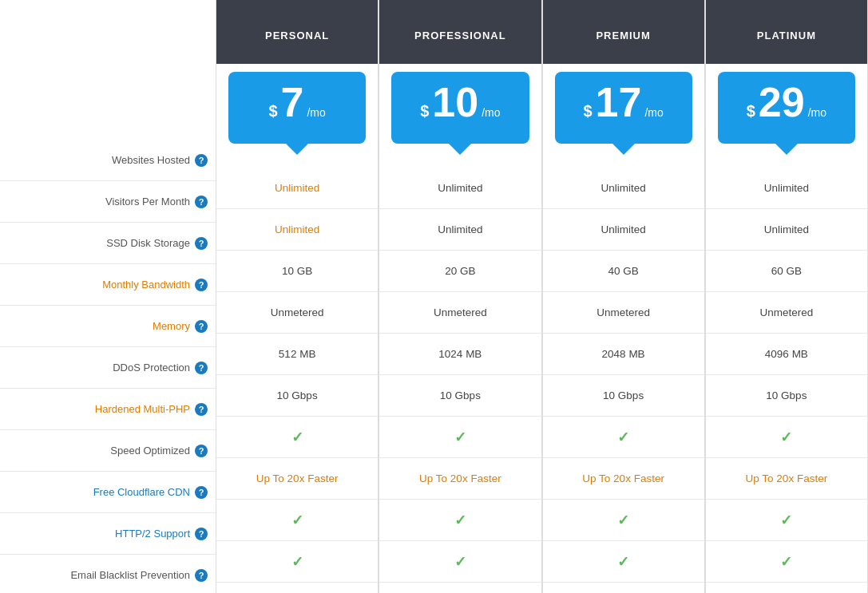  I want to click on plan-cell-platinum-feature-0: Unlimited, so click(787, 188).